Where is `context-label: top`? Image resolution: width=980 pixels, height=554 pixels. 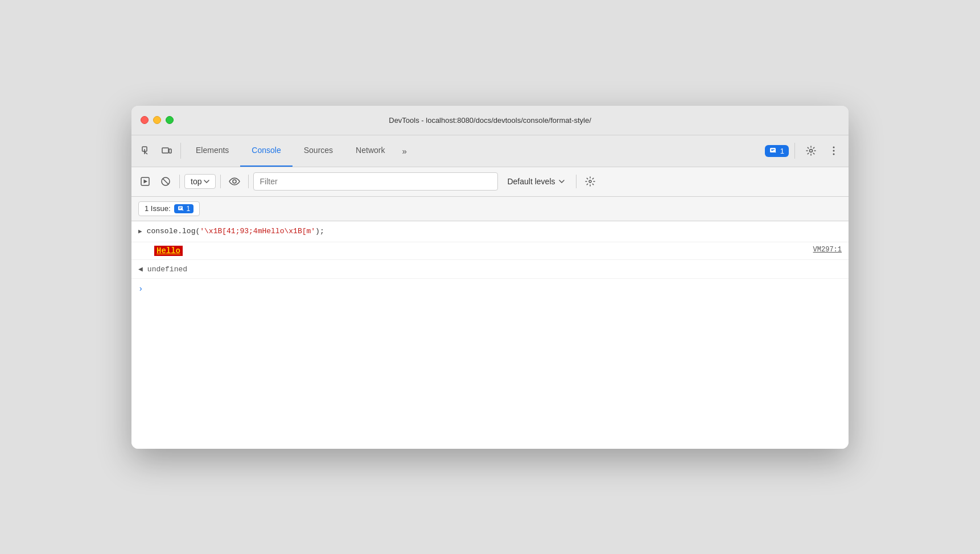
context-label: top is located at coordinates (196, 181).